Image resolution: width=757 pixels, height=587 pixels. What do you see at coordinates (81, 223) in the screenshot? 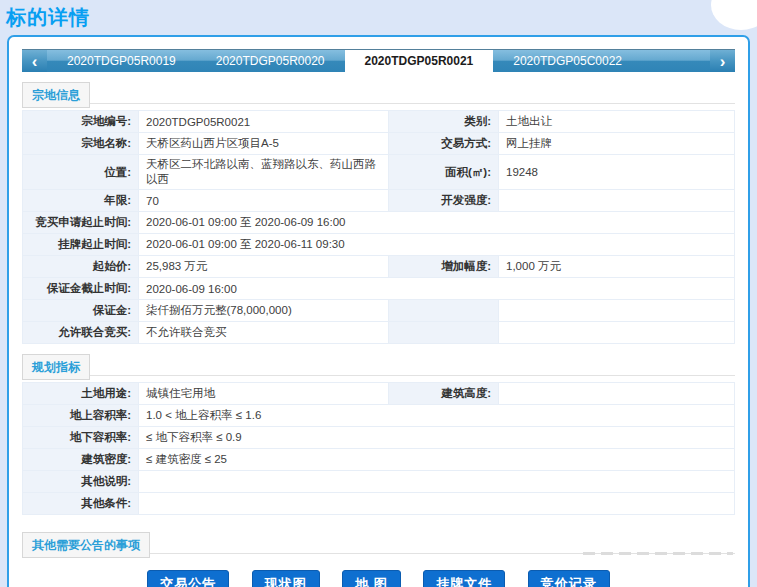
I see `field-label: 竞买申请起止时间:` at bounding box center [81, 223].